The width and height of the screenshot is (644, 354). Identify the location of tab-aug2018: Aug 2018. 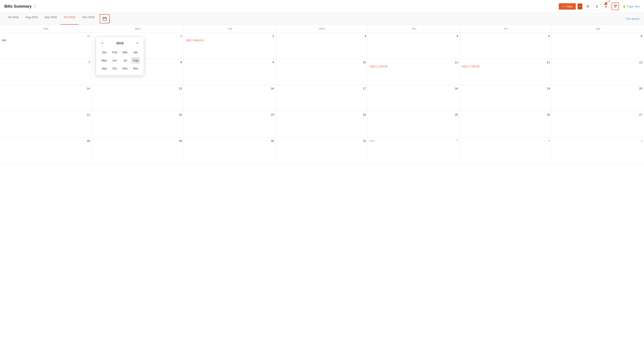
(32, 19).